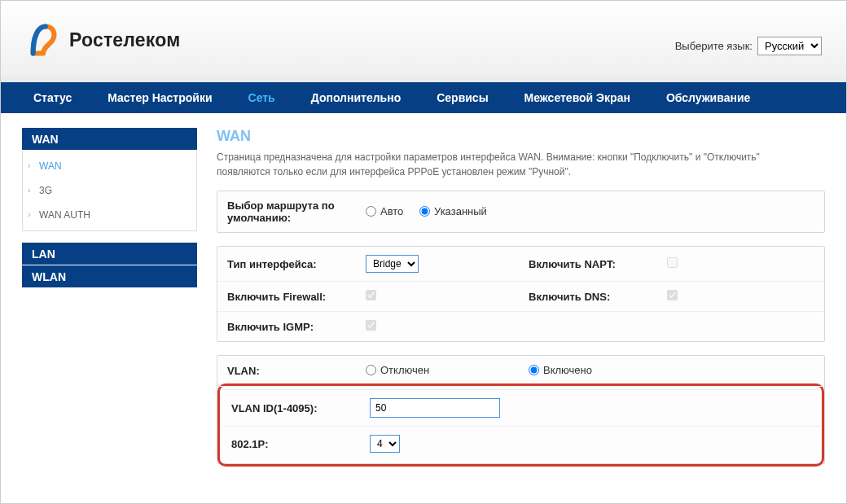 Image resolution: width=847 pixels, height=504 pixels. Describe the element at coordinates (393, 264) in the screenshot. I see `iface-type-select: Bridge` at that location.